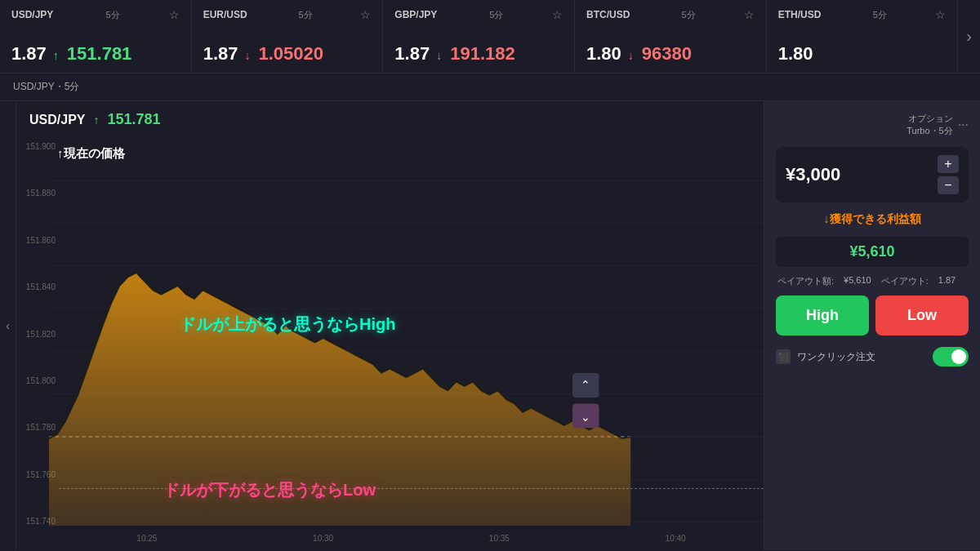  What do you see at coordinates (608, 15) in the screenshot?
I see `ticker-pair-btcusd: BTC/USD` at bounding box center [608, 15].